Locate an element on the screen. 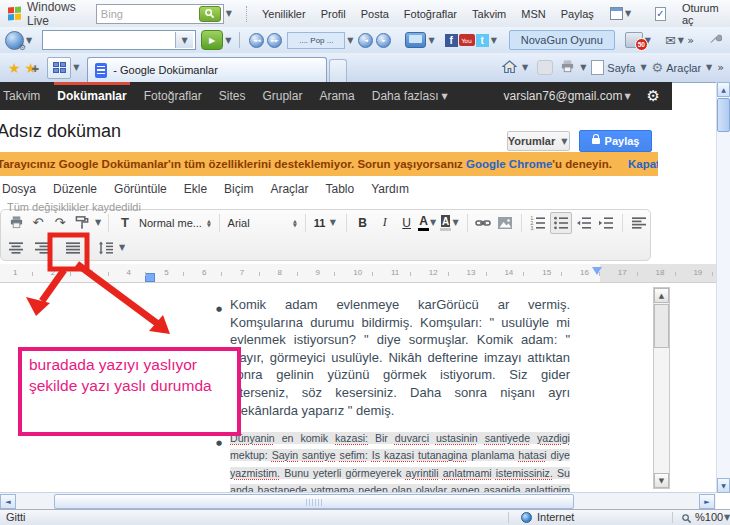  radio-station-label: .... Pop ... is located at coordinates (316, 40).